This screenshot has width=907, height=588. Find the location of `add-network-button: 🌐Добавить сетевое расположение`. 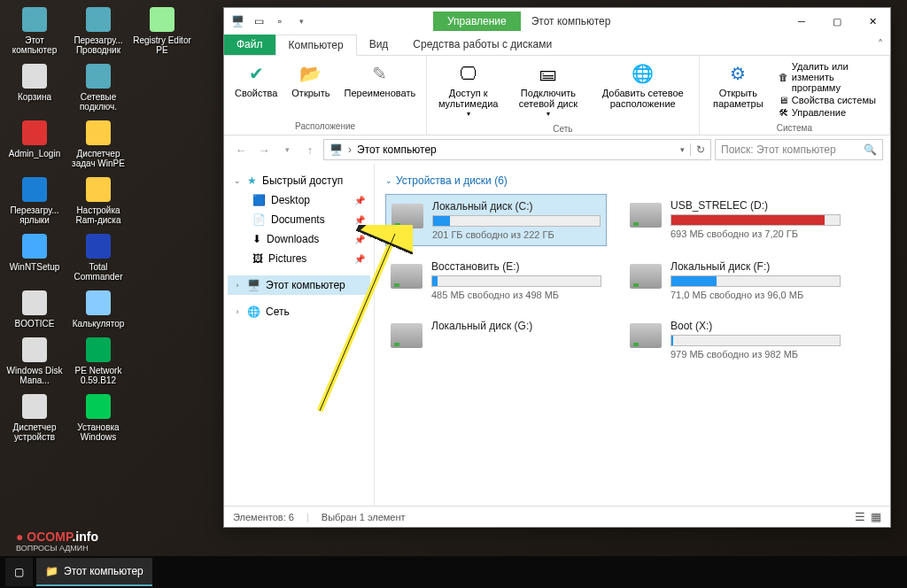

add-network-button: 🌐Добавить сетевое расположение is located at coordinates (643, 85).